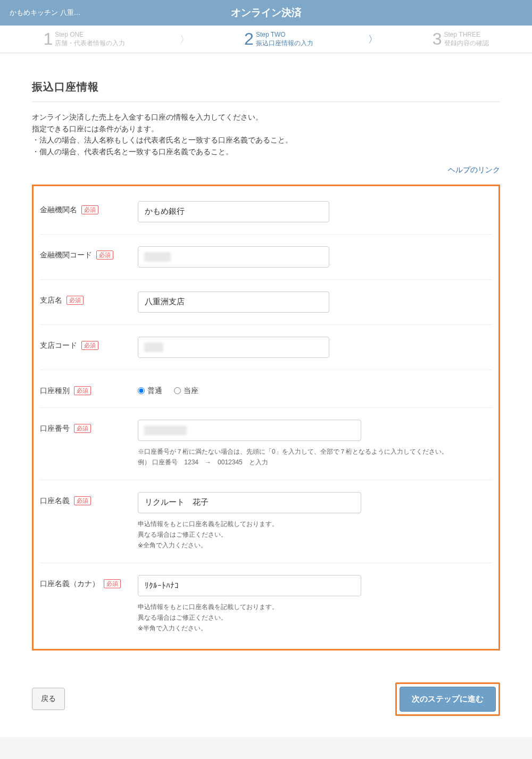  I want to click on row-branch-name: 支店名 必須, so click(266, 302).